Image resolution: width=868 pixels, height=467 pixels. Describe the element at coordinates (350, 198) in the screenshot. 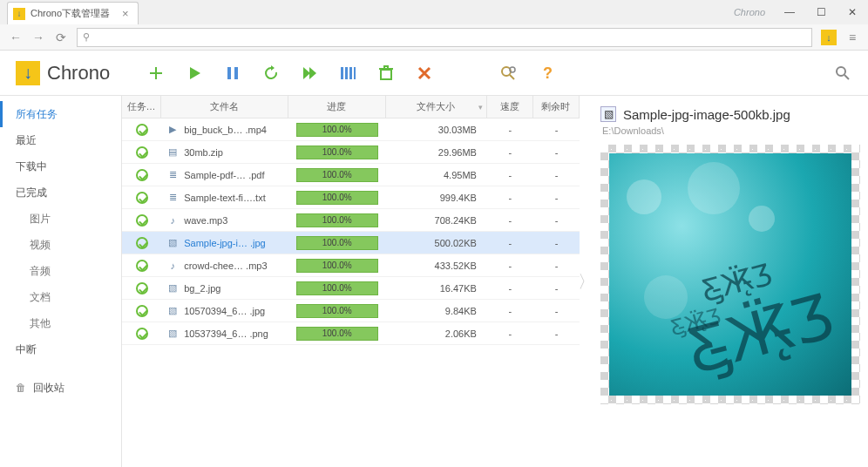

I see `table-row: ≣Sample-text-fi….txt100.0%999.4KB--` at that location.